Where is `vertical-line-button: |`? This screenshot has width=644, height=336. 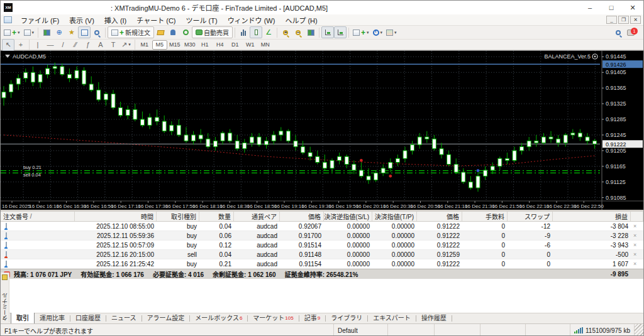 vertical-line-button: | is located at coordinates (38, 45).